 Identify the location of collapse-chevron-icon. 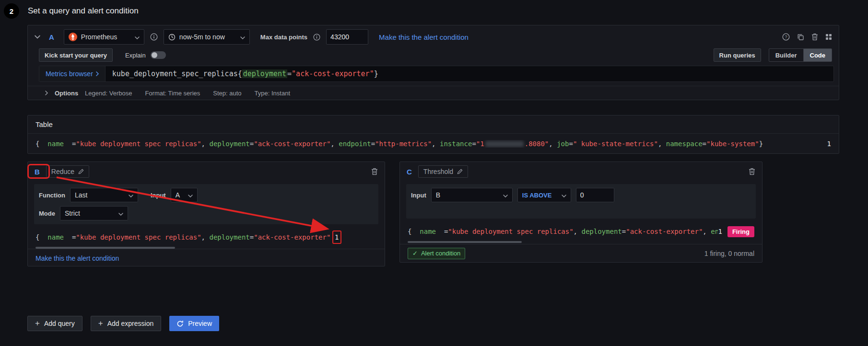
(37, 37).